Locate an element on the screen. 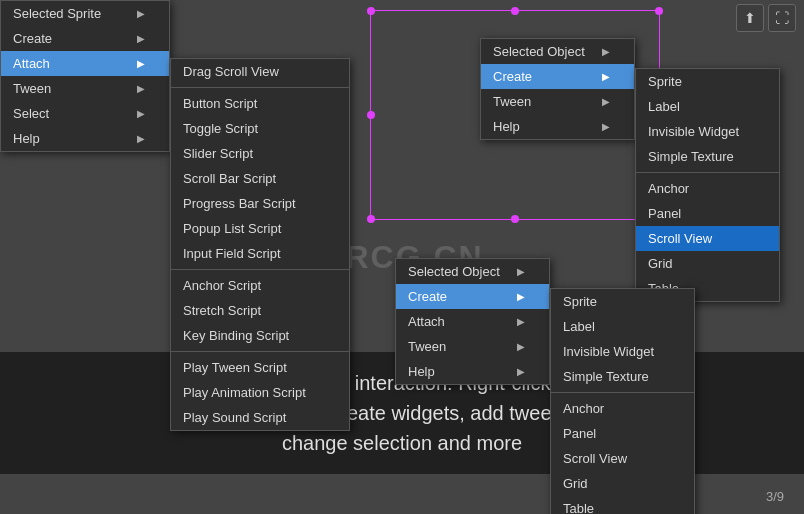 The width and height of the screenshot is (804, 514). main-menu-selected-sprite: Selected Sprite ▶ is located at coordinates (85, 14).